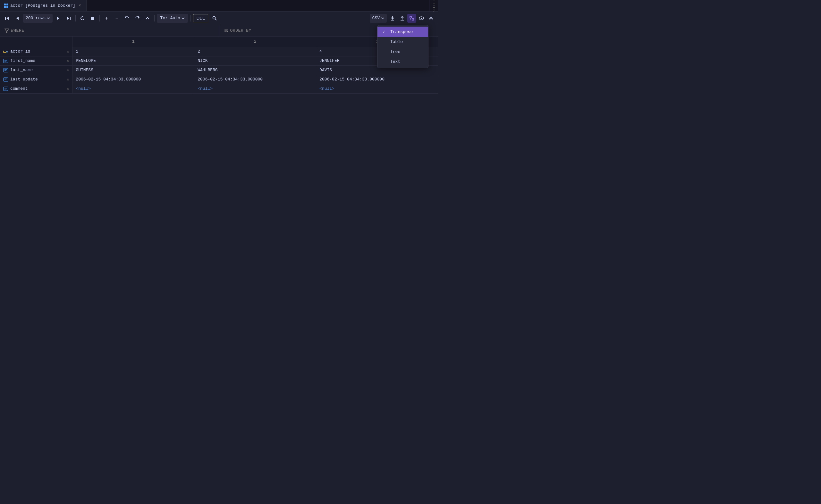 The height and width of the screenshot is (504, 821). What do you see at coordinates (117, 18) in the screenshot?
I see `remove-row-button: −` at bounding box center [117, 18].